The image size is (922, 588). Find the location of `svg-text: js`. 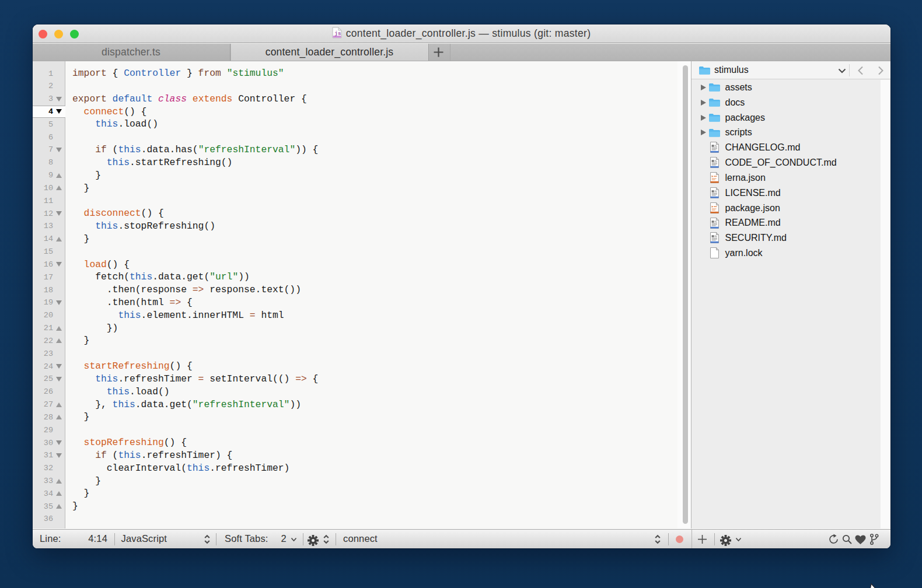

svg-text: js is located at coordinates (337, 34).